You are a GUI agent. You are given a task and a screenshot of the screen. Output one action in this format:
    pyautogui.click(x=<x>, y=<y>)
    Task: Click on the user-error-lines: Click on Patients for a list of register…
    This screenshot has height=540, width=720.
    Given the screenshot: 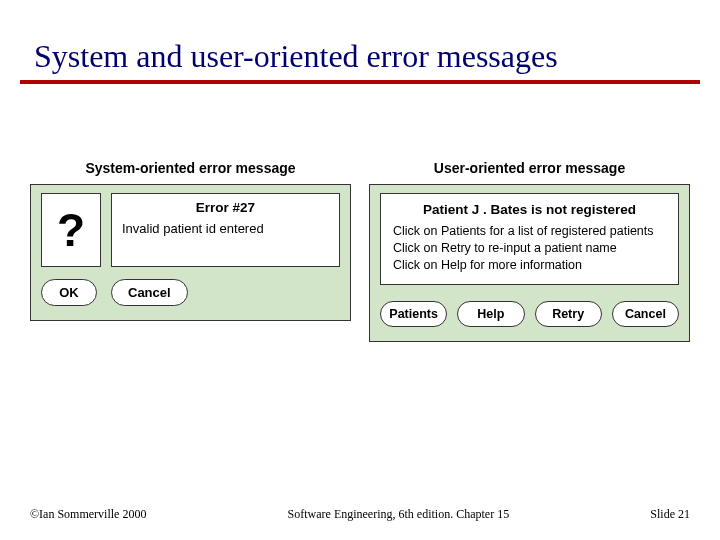 What is the action you would take?
    pyautogui.click(x=530, y=248)
    